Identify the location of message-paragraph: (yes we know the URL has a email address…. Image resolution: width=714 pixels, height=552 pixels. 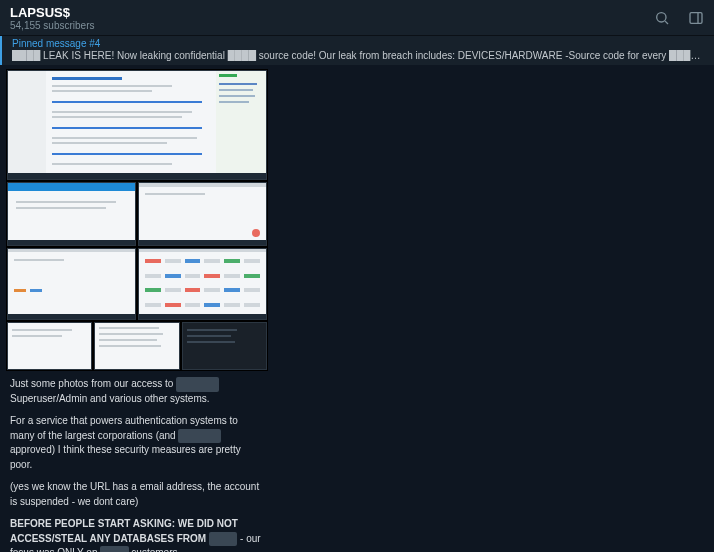
(137, 494).